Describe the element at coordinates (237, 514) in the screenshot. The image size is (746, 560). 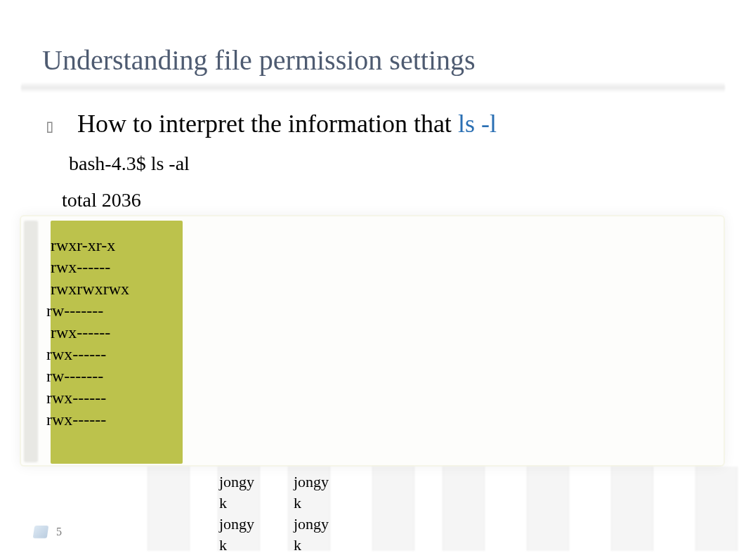
I see `owner-column-1: jongy k jongy k` at that location.